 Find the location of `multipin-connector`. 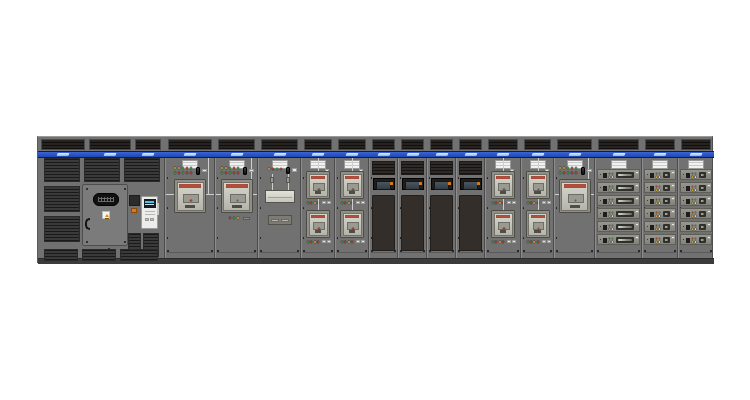

multipin-connector is located at coordinates (106, 200).